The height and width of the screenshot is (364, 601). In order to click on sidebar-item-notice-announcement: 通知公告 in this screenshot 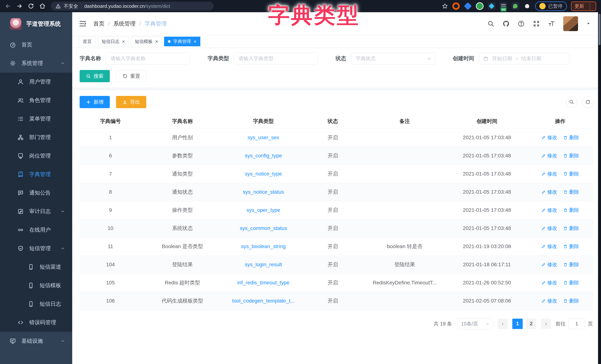, I will do `click(36, 193)`.